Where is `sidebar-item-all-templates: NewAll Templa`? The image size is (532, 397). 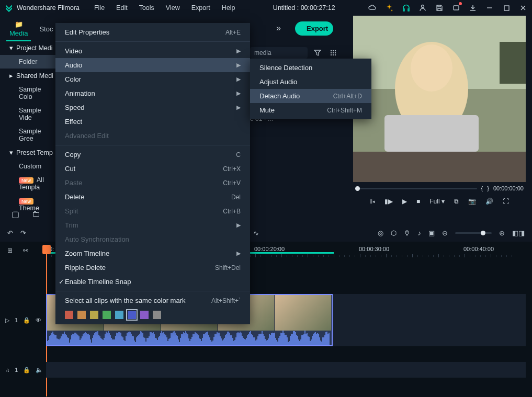
sidebar-item-all-templates: NewAll Templa is located at coordinates (30, 184).